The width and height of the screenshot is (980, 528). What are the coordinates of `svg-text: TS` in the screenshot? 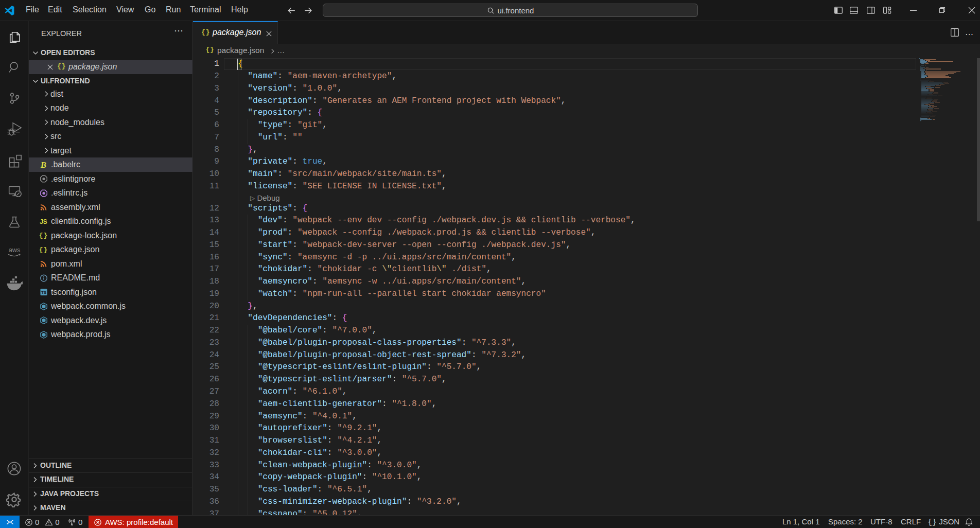 It's located at (43, 292).